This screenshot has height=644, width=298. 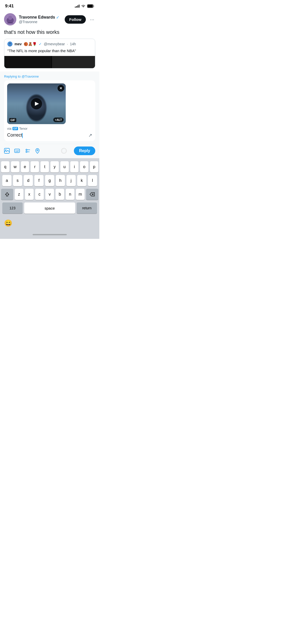 I want to click on key-s: s, so click(x=18, y=181).